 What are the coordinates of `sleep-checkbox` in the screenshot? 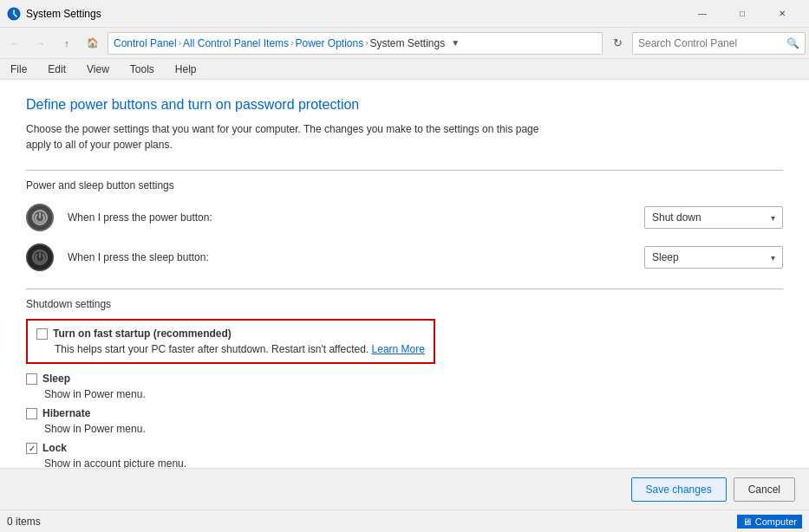 It's located at (31, 380).